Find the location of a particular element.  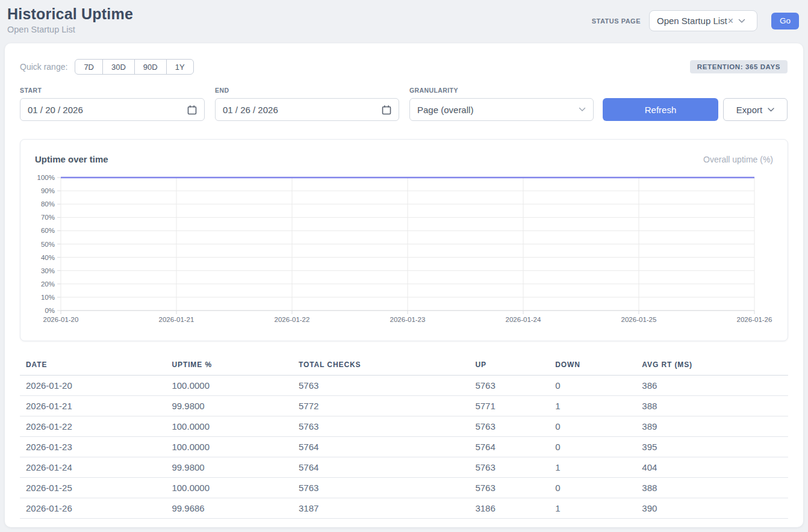

cell-uptime: 99.9800 is located at coordinates (229, 406).